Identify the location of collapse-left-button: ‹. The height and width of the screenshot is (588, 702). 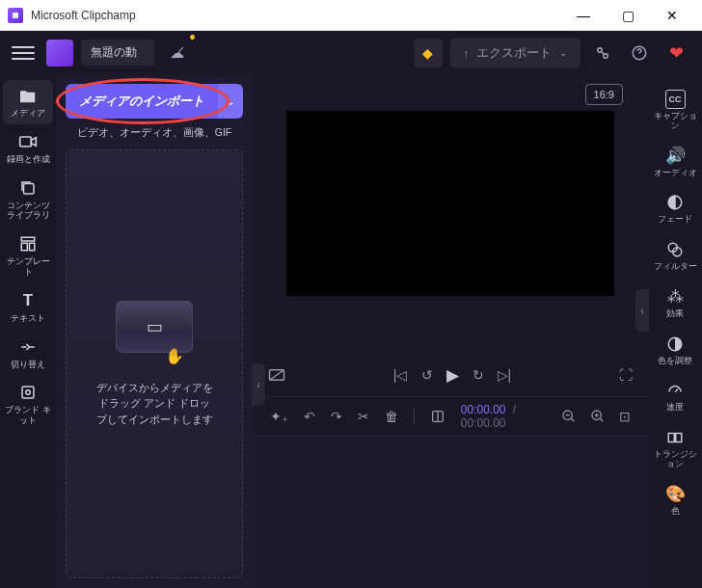
(258, 385).